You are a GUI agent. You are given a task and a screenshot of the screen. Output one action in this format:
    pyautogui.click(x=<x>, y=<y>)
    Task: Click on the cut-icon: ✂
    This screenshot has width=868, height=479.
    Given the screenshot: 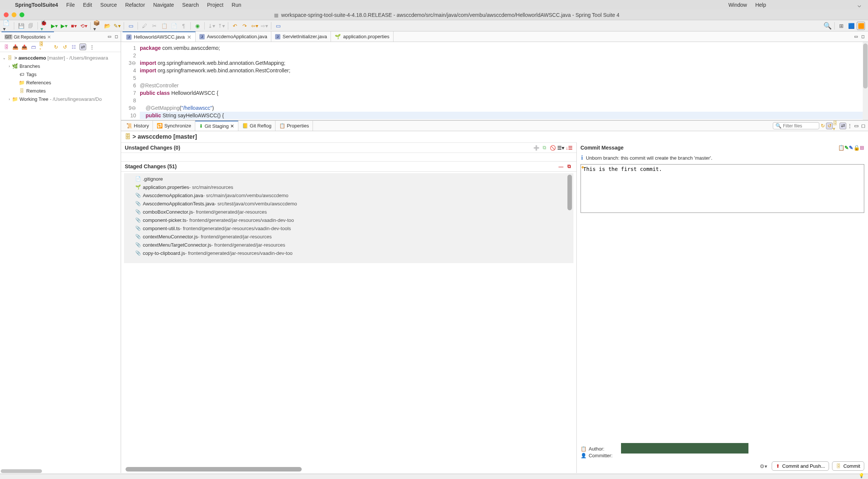 What is the action you would take?
    pyautogui.click(x=154, y=26)
    